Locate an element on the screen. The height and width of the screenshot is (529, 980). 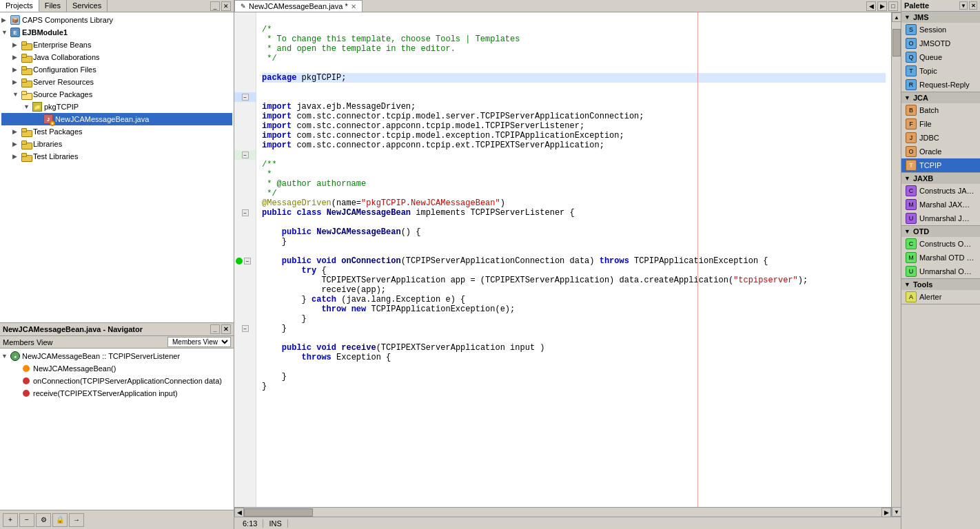
navigator-minimize-btn: _ is located at coordinates (215, 329).